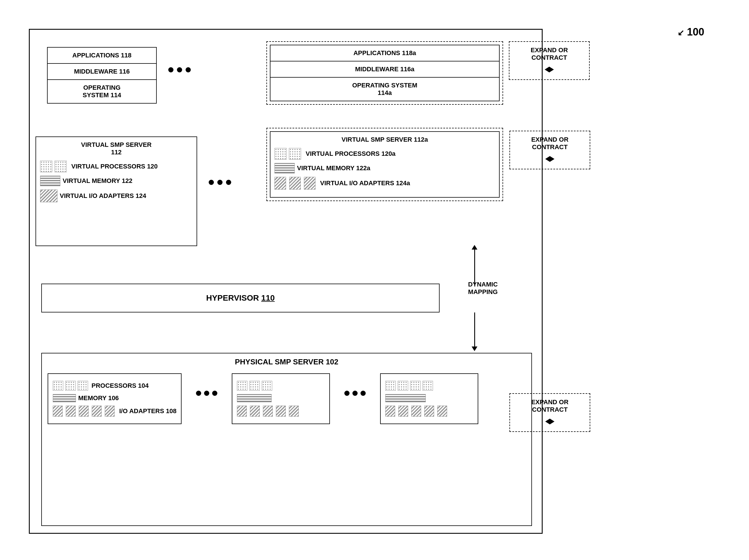  Describe the element at coordinates (220, 182) in the screenshot. I see `vmid-dots` at that location.